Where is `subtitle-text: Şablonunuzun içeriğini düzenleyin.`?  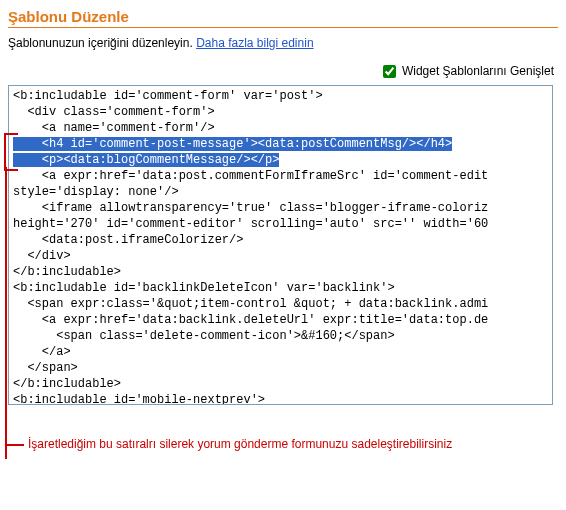
subtitle-text: Şablonunuzun içeriğini düzenleyin. is located at coordinates (102, 43).